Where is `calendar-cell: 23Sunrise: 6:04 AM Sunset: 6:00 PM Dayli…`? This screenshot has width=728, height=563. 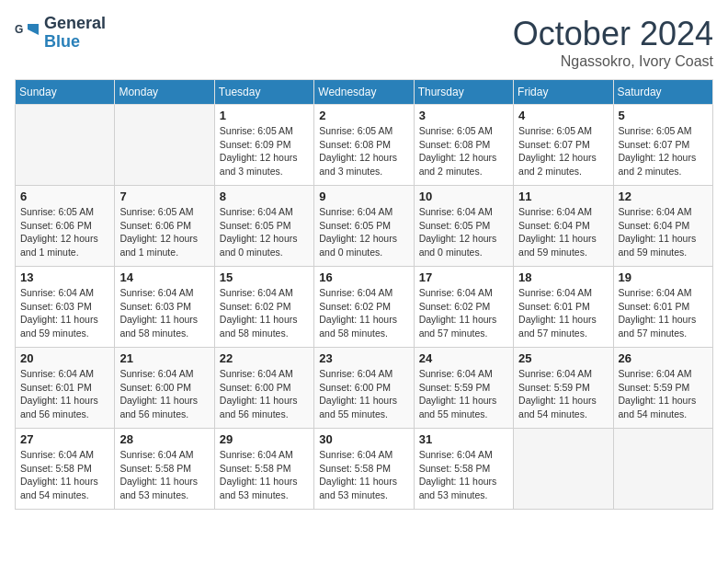 calendar-cell: 23Sunrise: 6:04 AM Sunset: 6:00 PM Dayli… is located at coordinates (364, 388).